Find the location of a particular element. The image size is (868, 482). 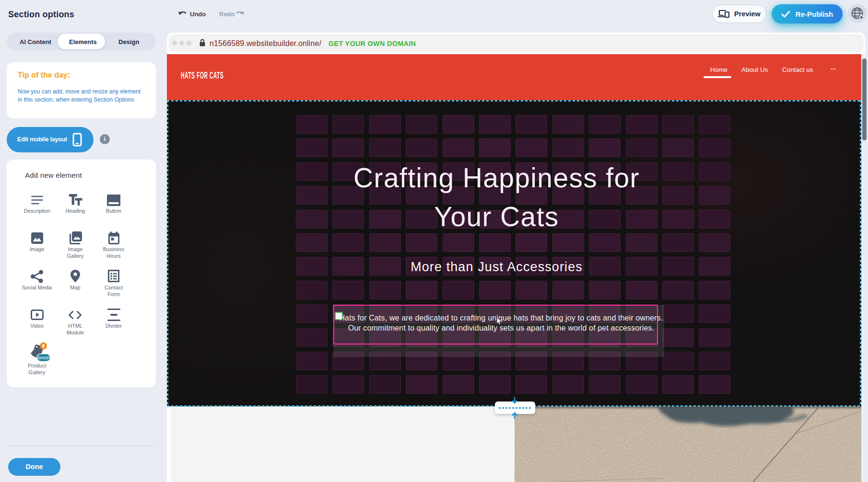

svg-text: SHOP is located at coordinates (44, 358).